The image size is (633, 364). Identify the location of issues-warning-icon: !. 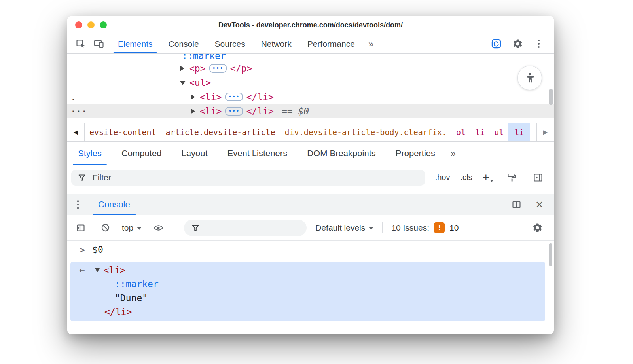
(439, 228).